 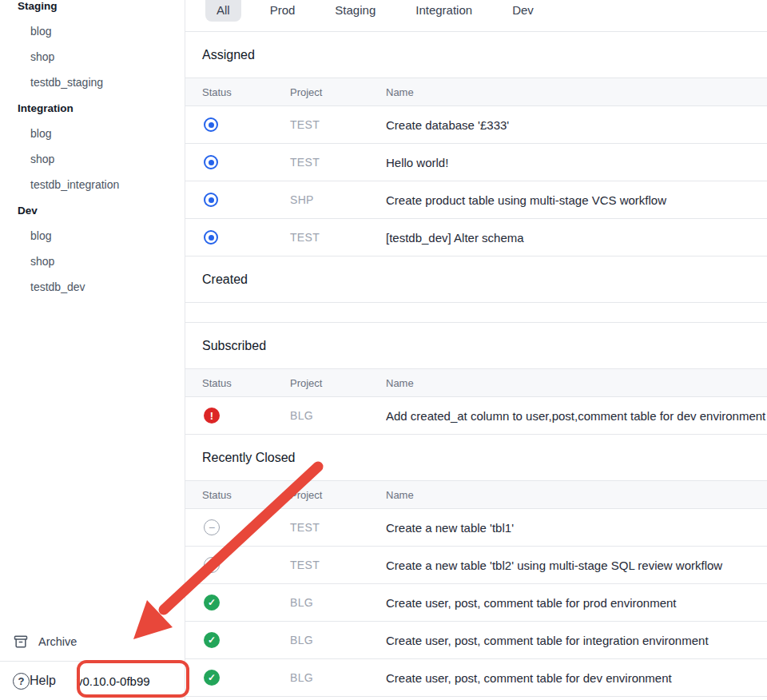 What do you see at coordinates (93, 681) in the screenshot?
I see `help-bar: ? Help v0.10.0-0fb99` at bounding box center [93, 681].